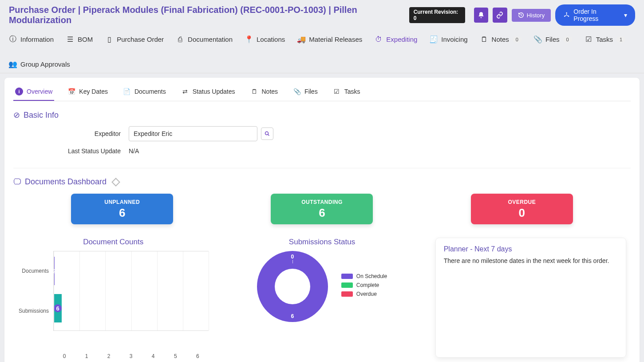 The width and height of the screenshot is (644, 362). I want to click on info-icon: ⓘ, so click(13, 39).